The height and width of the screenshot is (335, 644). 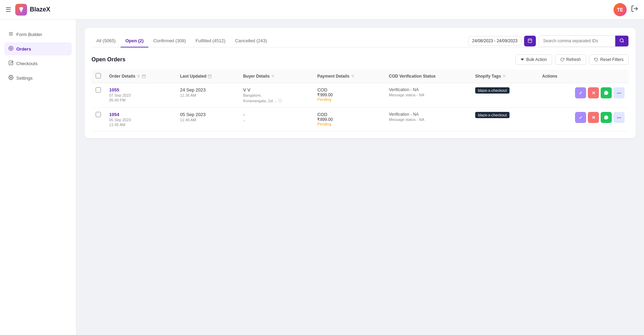 I want to click on updated-date-1055: 24 Sep 2023, so click(x=207, y=90).